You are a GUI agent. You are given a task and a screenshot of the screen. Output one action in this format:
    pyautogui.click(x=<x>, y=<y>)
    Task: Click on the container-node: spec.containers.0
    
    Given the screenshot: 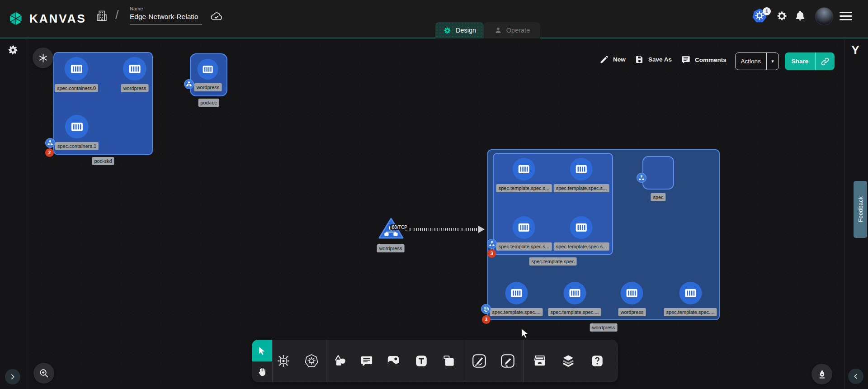 What is the action you would take?
    pyautogui.click(x=76, y=75)
    